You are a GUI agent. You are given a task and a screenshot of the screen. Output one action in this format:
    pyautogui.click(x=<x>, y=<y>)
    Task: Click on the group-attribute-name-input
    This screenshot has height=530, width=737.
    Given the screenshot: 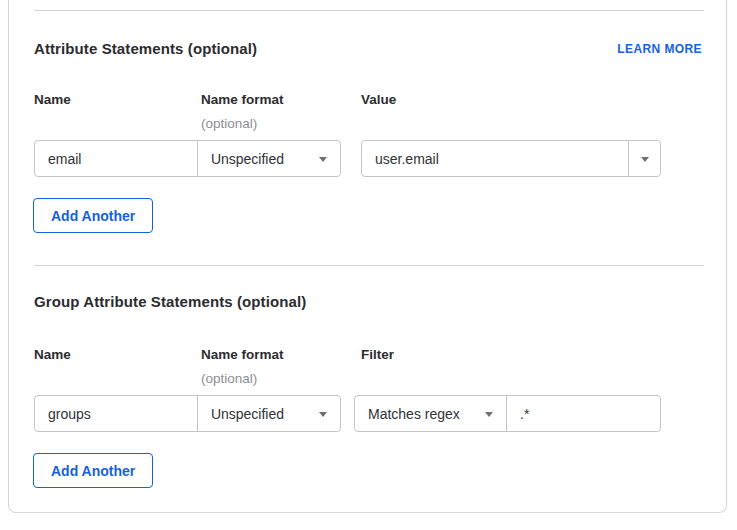 What is the action you would take?
    pyautogui.click(x=116, y=414)
    